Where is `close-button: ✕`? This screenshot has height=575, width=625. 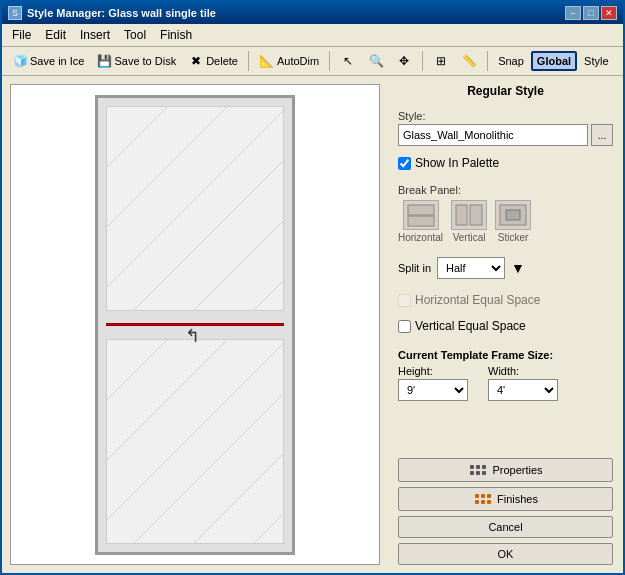 close-button: ✕ is located at coordinates (609, 13).